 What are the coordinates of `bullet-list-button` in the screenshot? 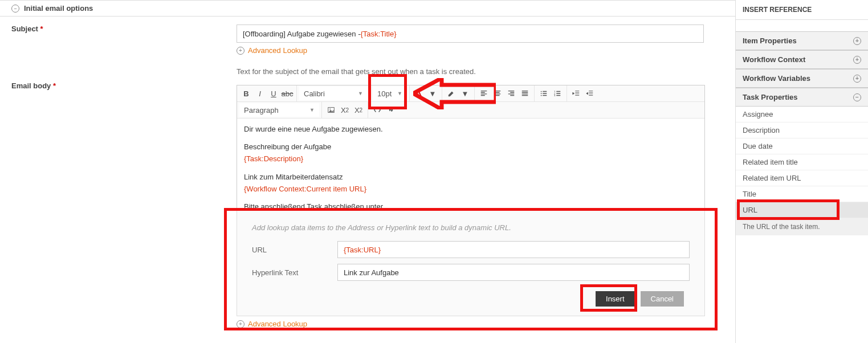 It's located at (544, 93).